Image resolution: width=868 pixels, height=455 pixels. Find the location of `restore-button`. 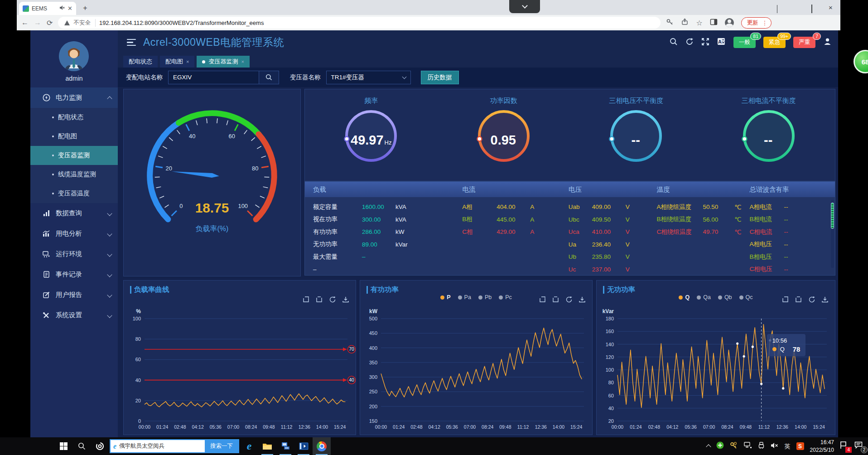

restore-button is located at coordinates (814, 8).